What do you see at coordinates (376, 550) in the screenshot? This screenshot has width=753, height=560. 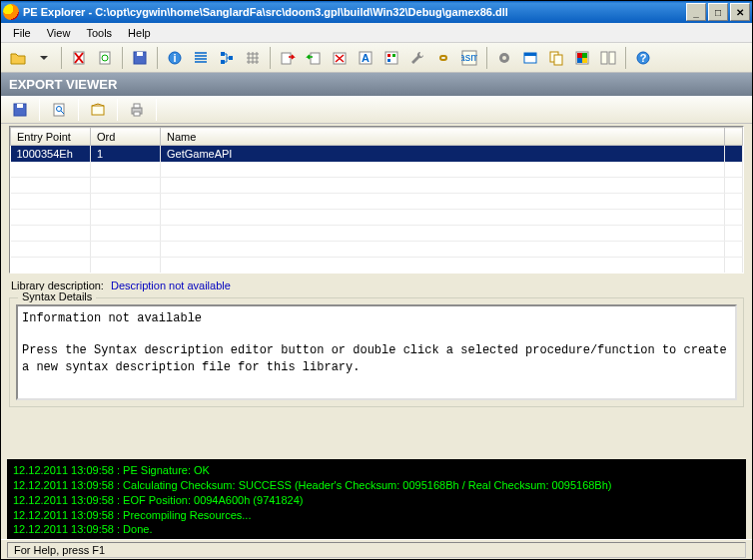 I see `status-text: For Help, press F1` at bounding box center [376, 550].